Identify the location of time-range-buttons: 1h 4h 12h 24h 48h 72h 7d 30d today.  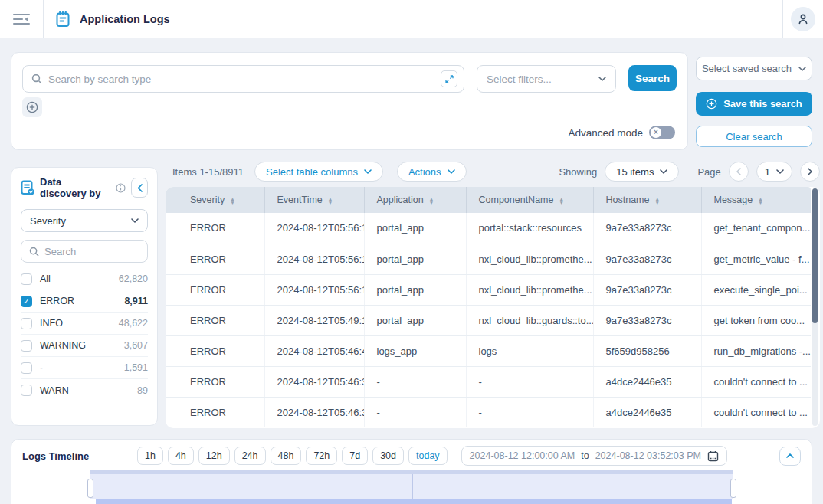
(293, 456).